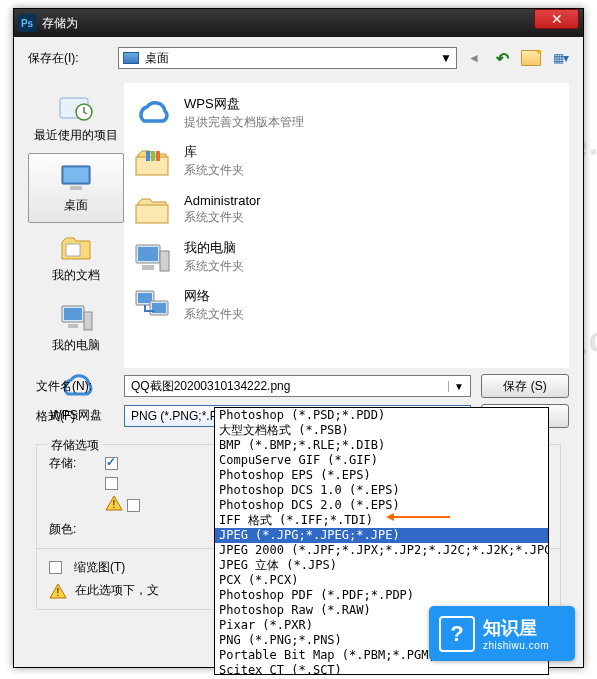 The image size is (597, 679). I want to click on format-option: Photoshop DCS 2.0 (*.EPS), so click(382, 506).